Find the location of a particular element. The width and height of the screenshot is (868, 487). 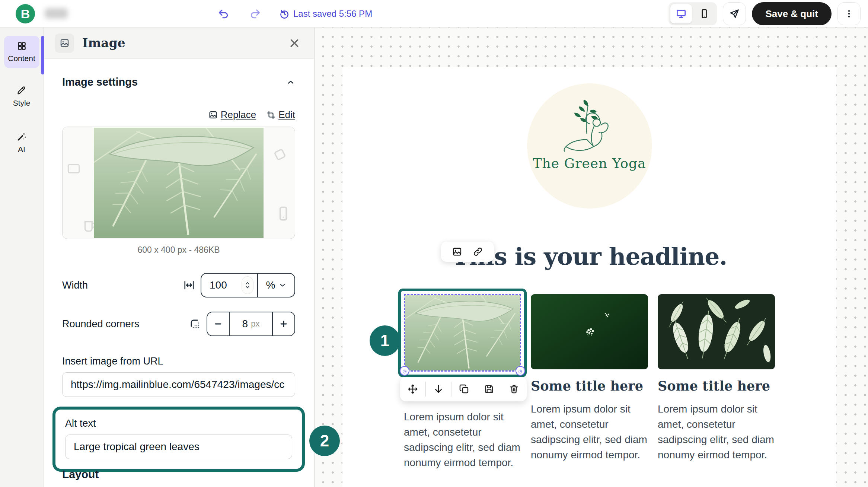

mobile-icon is located at coordinates (704, 14).